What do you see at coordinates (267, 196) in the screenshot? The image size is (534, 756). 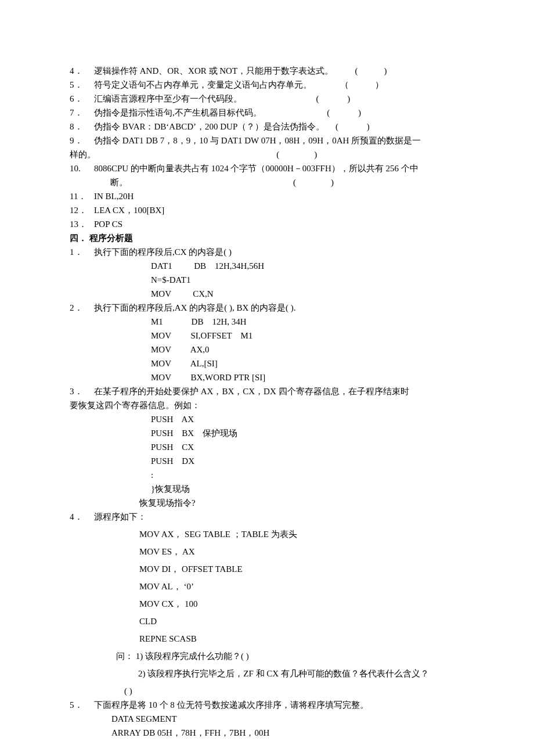 I see `tf-item-11: 11． IN BL,20H` at bounding box center [267, 196].